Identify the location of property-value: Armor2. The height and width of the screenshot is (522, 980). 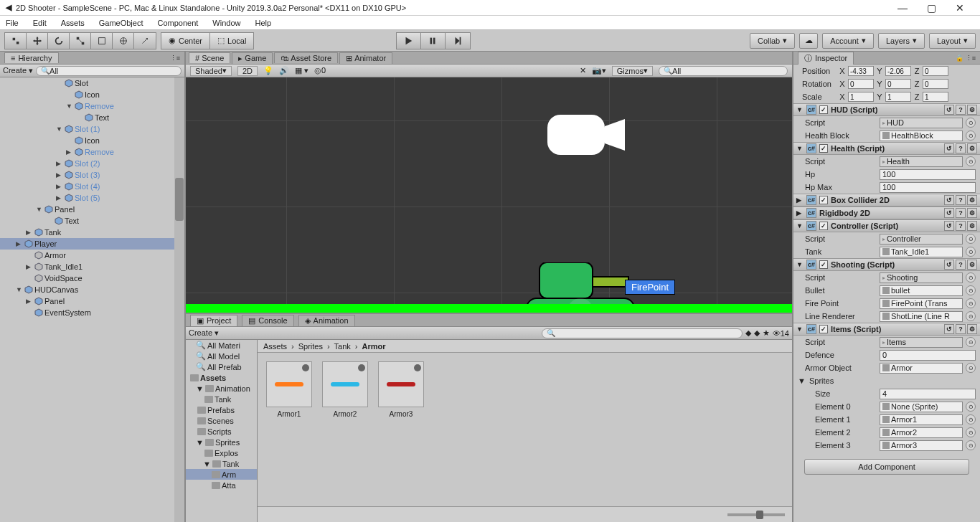
(921, 433).